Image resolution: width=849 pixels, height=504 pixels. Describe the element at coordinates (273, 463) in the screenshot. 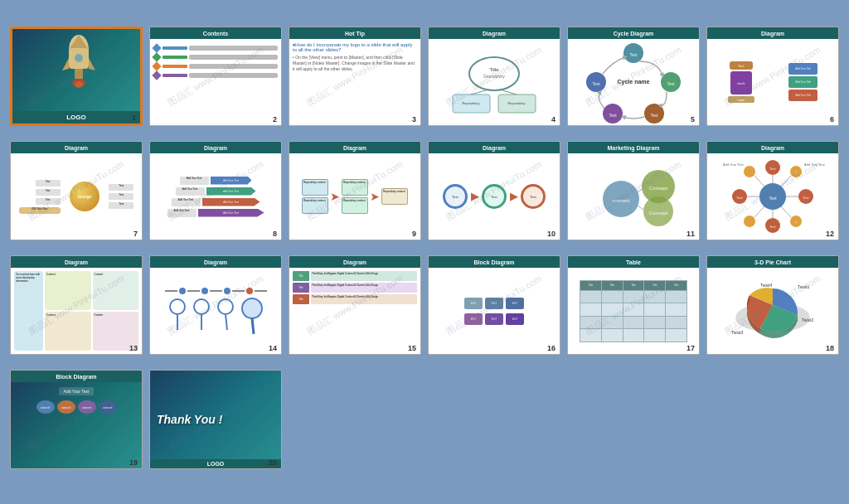

I see `slide-number-20: 20` at that location.